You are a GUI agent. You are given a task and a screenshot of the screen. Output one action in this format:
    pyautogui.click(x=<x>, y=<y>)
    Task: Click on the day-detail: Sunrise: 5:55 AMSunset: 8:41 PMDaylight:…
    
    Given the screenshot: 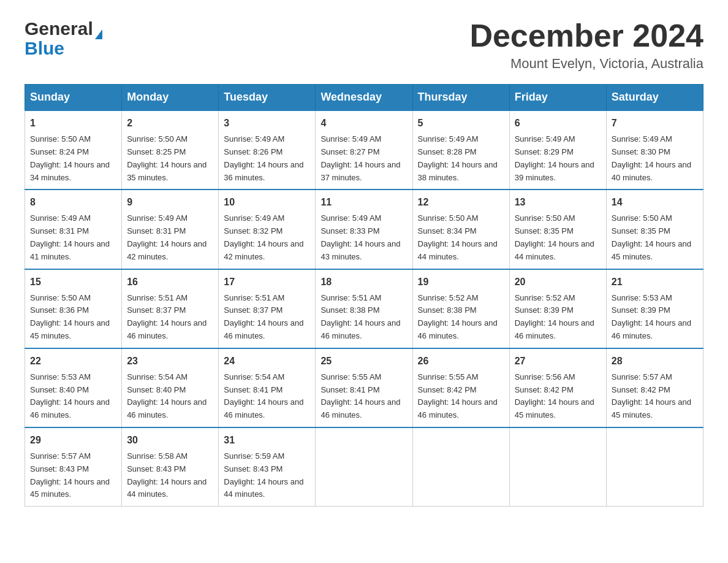 What is the action you would take?
    pyautogui.click(x=360, y=396)
    